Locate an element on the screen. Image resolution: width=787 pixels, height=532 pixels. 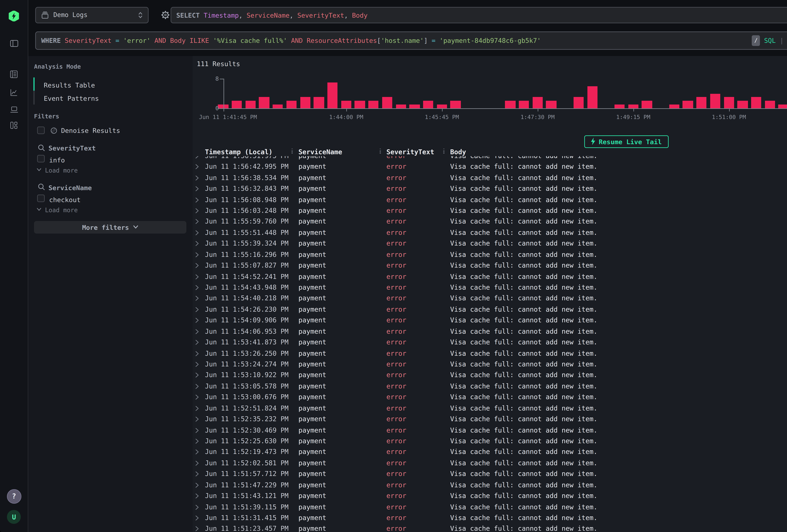
service-load-more: Load more is located at coordinates (62, 210).